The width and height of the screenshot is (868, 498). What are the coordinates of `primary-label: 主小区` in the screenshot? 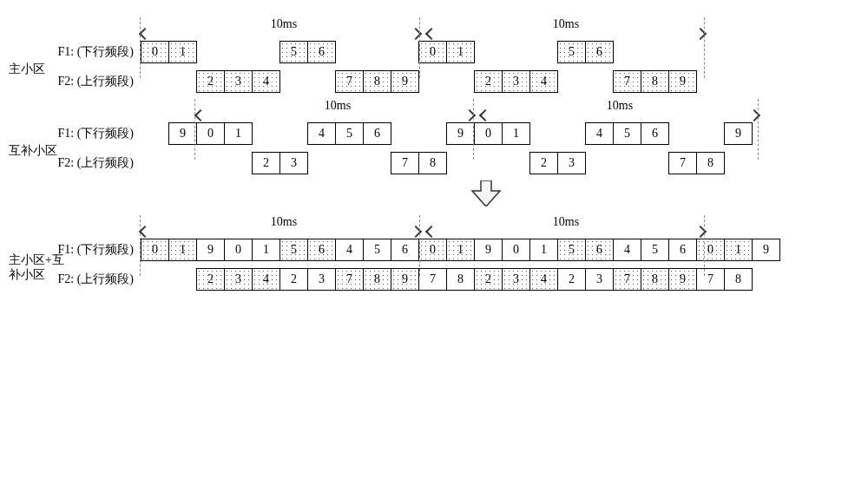 It's located at (39, 69).